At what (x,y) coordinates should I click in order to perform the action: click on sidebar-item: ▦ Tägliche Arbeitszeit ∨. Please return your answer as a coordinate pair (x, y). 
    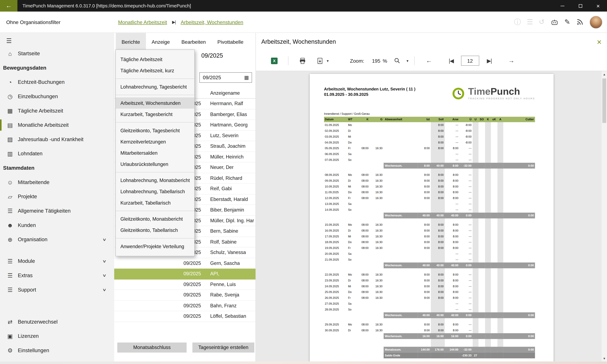
    Looking at the image, I should click on (57, 111).